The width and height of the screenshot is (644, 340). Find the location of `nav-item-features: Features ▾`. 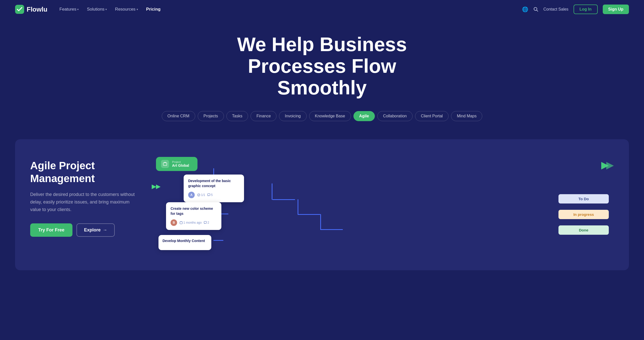

nav-item-features: Features ▾ is located at coordinates (69, 9).